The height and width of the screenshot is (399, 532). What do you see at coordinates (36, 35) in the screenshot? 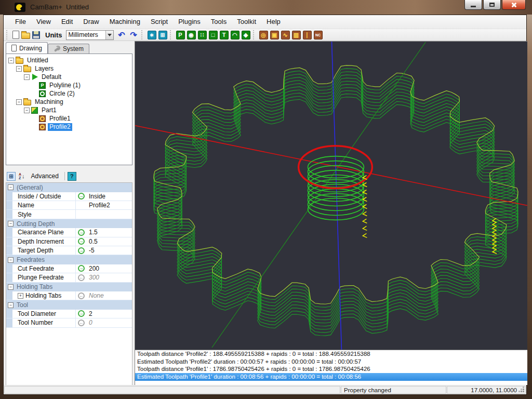
I see `save-file-button` at bounding box center [36, 35].